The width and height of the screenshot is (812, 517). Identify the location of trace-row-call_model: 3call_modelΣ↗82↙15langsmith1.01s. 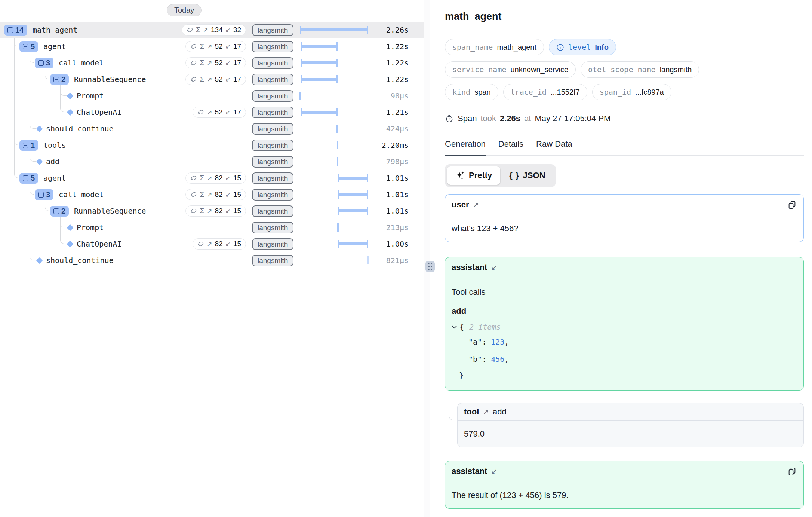
(212, 195).